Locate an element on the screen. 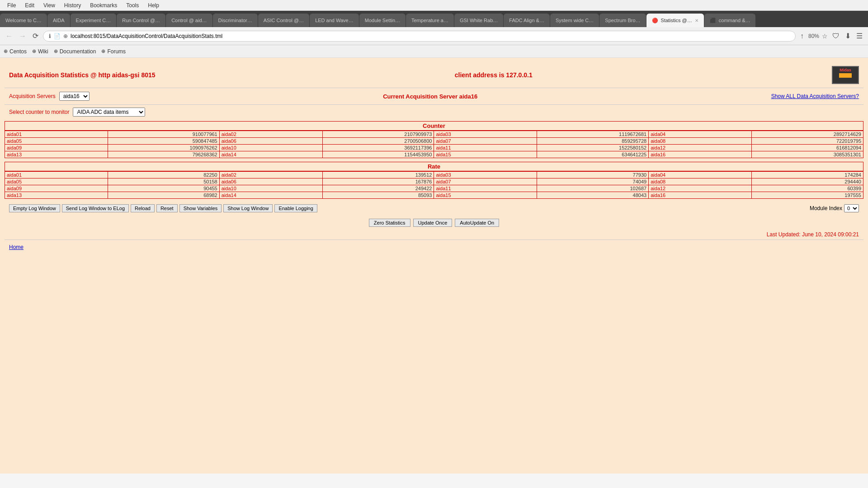  module-index-label: Module Index is located at coordinates (826, 208).